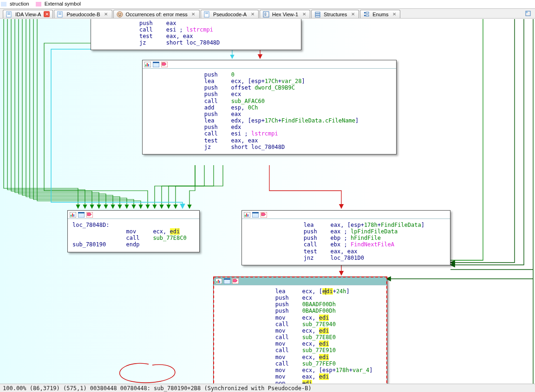 Image resolution: width=535 pixels, height=392 pixels. What do you see at coordinates (285, 14) in the screenshot?
I see `tab-label: Hex View-1` at bounding box center [285, 14].